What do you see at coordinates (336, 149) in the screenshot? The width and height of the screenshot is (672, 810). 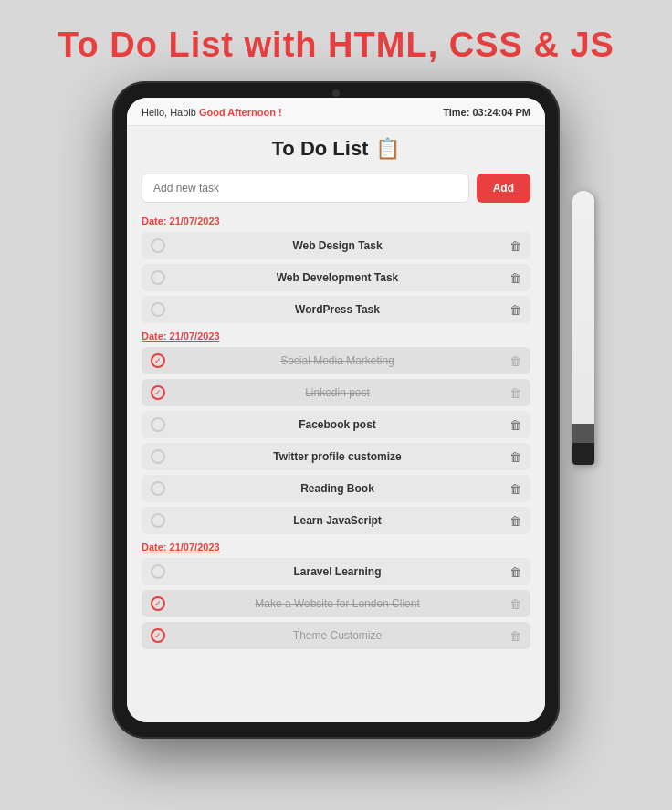 I see `todo-header: To Do List 📋` at bounding box center [336, 149].